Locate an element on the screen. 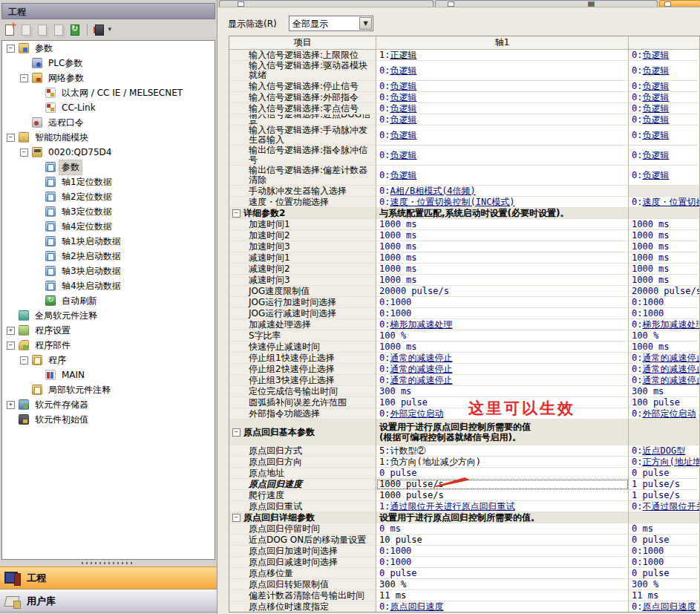 The height and width of the screenshot is (614, 700). value-cell-axis2: 0:梯形加减速处理 is located at coordinates (664, 325).